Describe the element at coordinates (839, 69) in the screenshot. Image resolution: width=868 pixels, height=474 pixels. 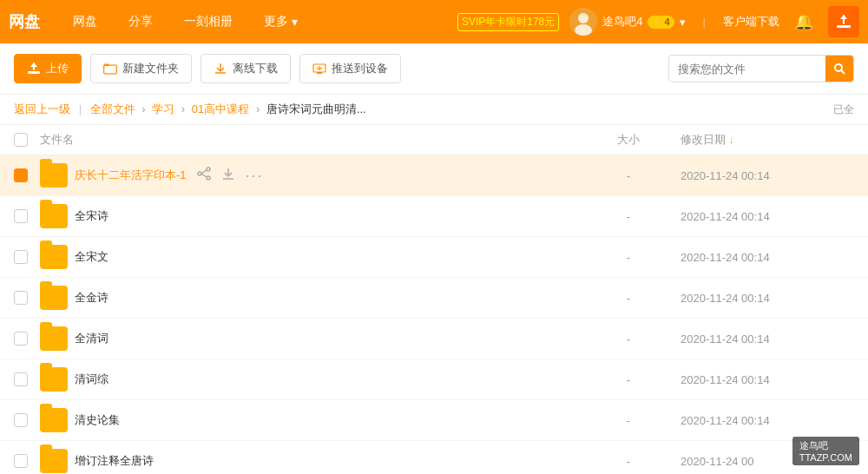
I see `search-button` at that location.